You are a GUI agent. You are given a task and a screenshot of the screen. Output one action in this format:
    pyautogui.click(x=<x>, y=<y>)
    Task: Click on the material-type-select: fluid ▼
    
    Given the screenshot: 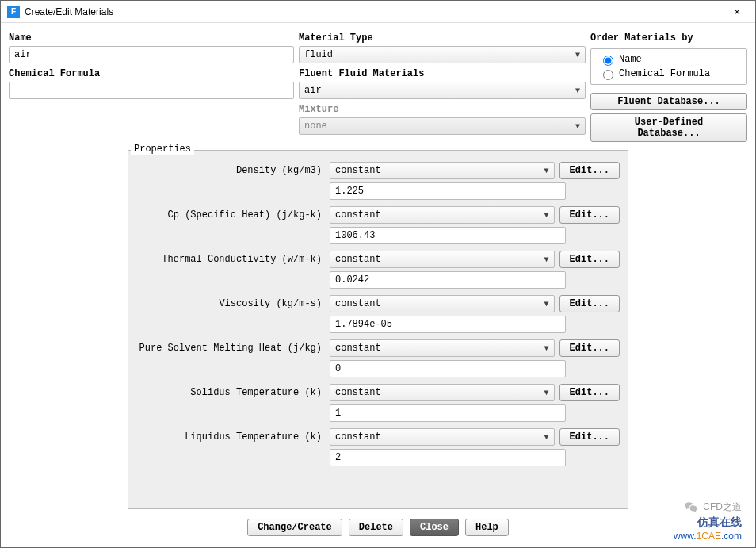 What is the action you would take?
    pyautogui.click(x=442, y=55)
    